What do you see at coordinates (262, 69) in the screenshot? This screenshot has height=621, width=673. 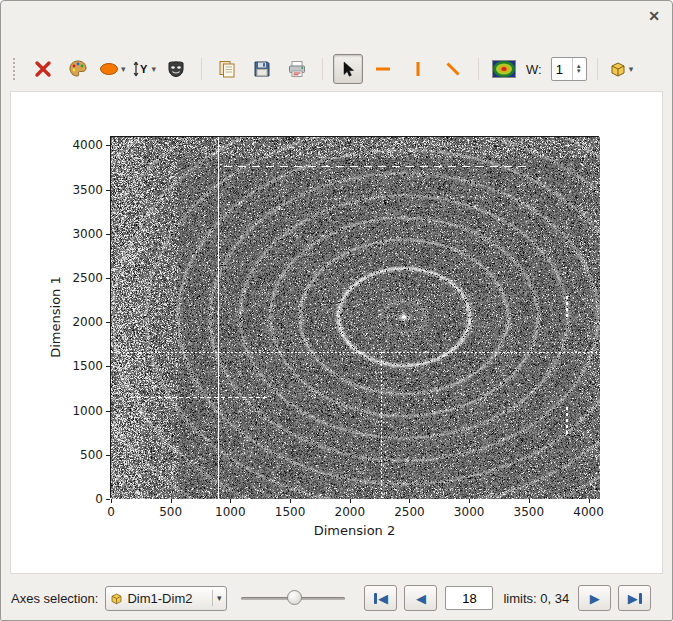 I see `save-button` at bounding box center [262, 69].